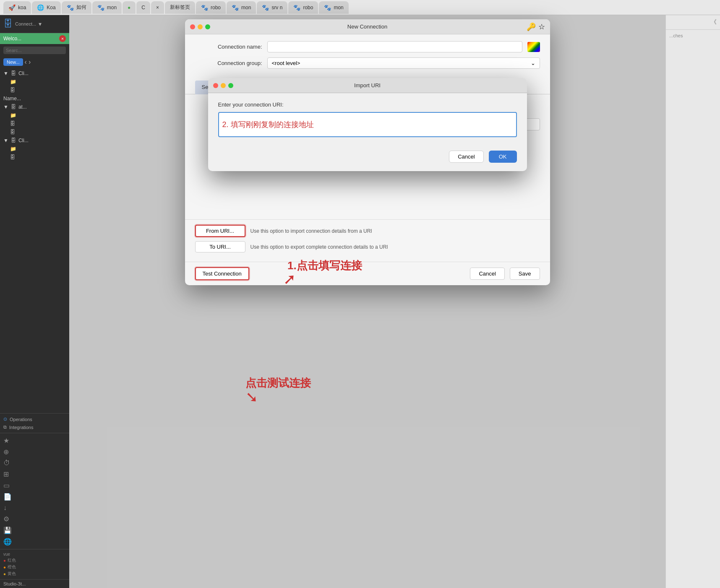 The height and width of the screenshot is (588, 720). What do you see at coordinates (34, 440) in the screenshot?
I see `bookmark-icon: ★` at bounding box center [34, 440].